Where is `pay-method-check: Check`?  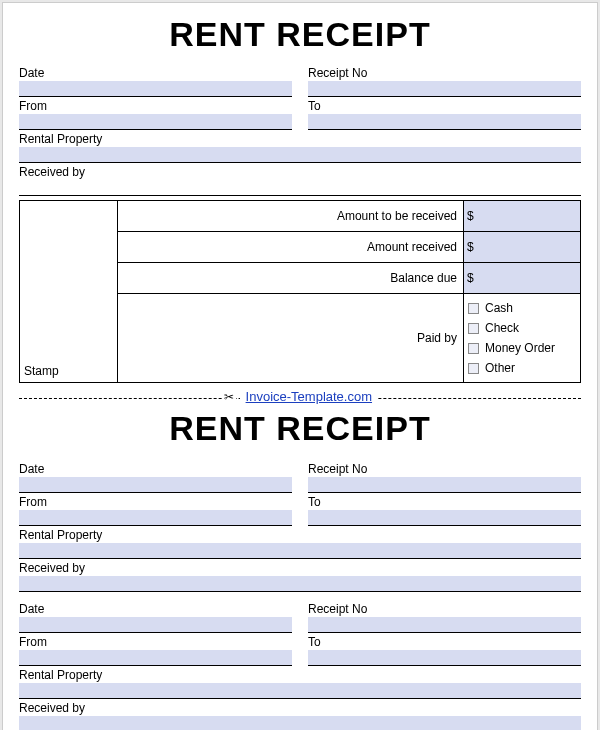
pay-method-check: Check is located at coordinates (522, 328).